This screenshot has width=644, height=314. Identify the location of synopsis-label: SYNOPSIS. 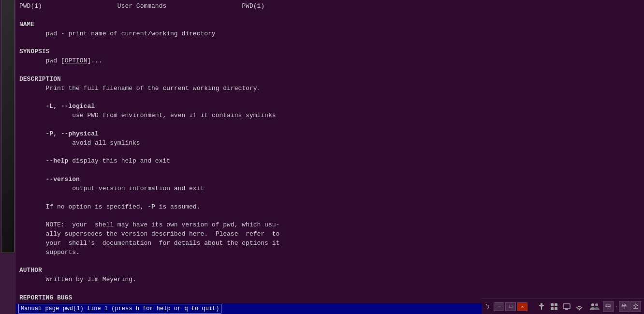
(34, 51).